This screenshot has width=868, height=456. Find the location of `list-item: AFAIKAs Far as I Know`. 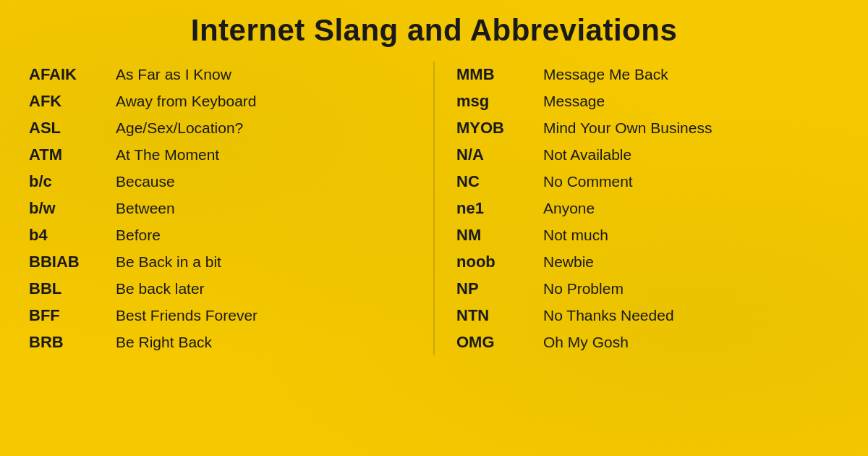

list-item: AFAIKAs Far as I Know is located at coordinates (220, 74).